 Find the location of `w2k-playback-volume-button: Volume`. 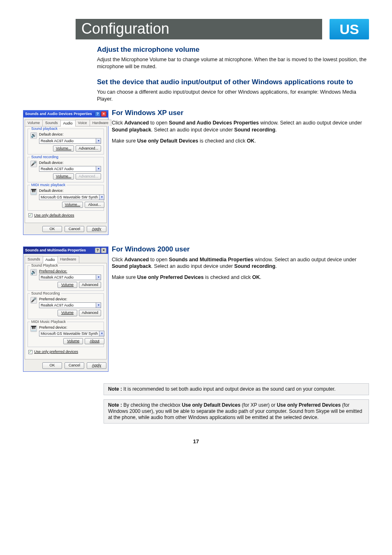

w2k-playback-volume-button: Volume is located at coordinates (67, 285).